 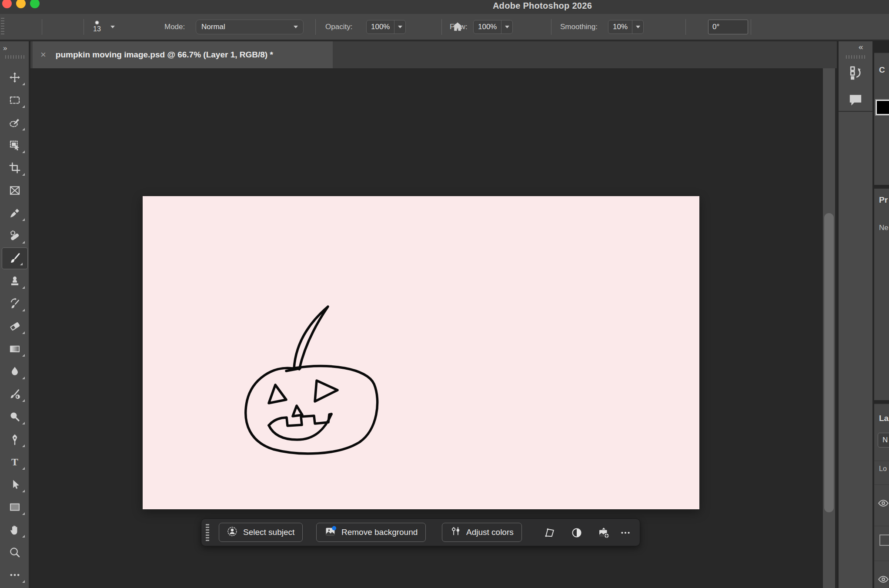 What do you see at coordinates (883, 200) in the screenshot?
I see `properties-panel-title: Pr` at bounding box center [883, 200].